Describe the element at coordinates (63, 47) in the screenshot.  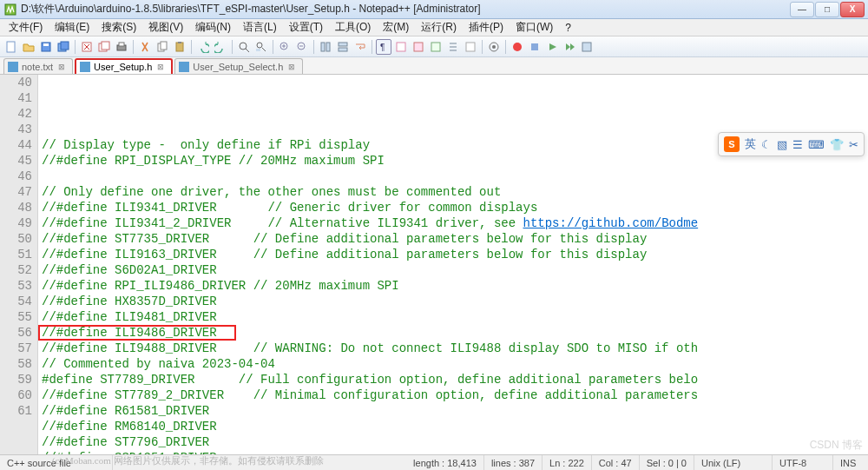
I see `save-all-icon` at that location.